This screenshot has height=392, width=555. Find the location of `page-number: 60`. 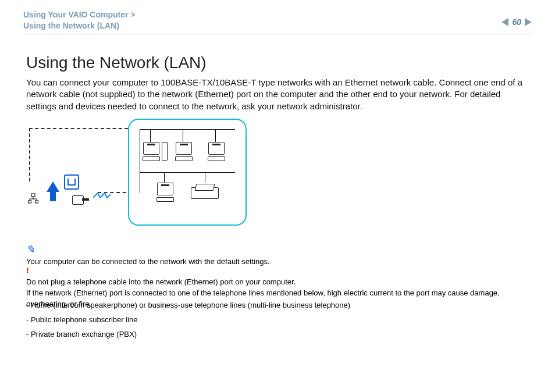

page-number: 60 is located at coordinates (517, 22).